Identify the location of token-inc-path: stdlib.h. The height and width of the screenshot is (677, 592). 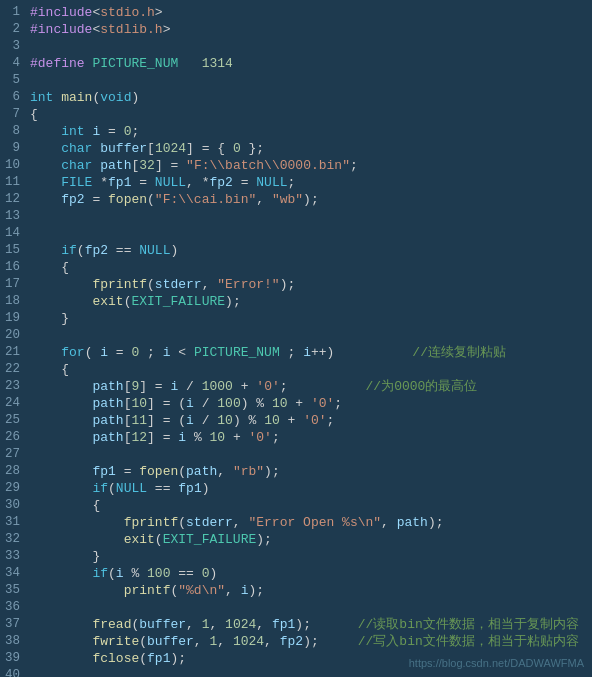
(131, 30).